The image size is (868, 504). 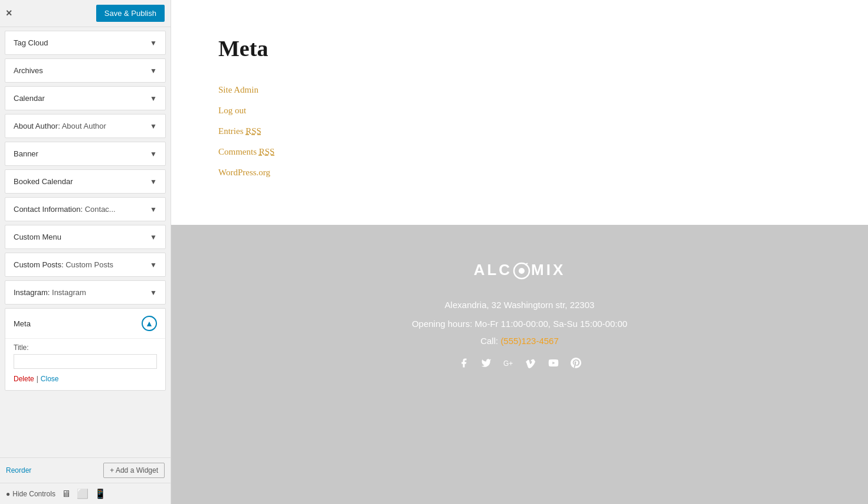 What do you see at coordinates (85, 493) in the screenshot?
I see `hide-controls-bar: ● Hide Controls 🖥 ⬜ 📱` at bounding box center [85, 493].